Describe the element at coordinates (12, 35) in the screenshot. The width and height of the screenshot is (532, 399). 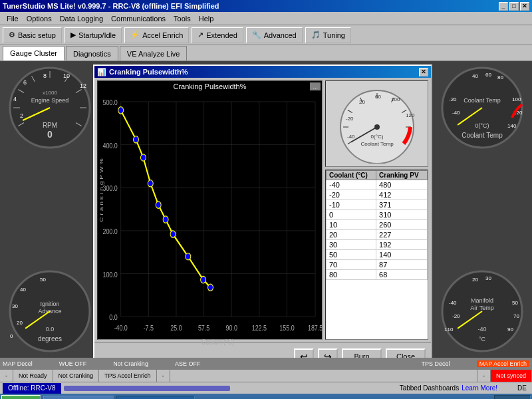
I see `basic-setup-icon: ⚙` at that location.